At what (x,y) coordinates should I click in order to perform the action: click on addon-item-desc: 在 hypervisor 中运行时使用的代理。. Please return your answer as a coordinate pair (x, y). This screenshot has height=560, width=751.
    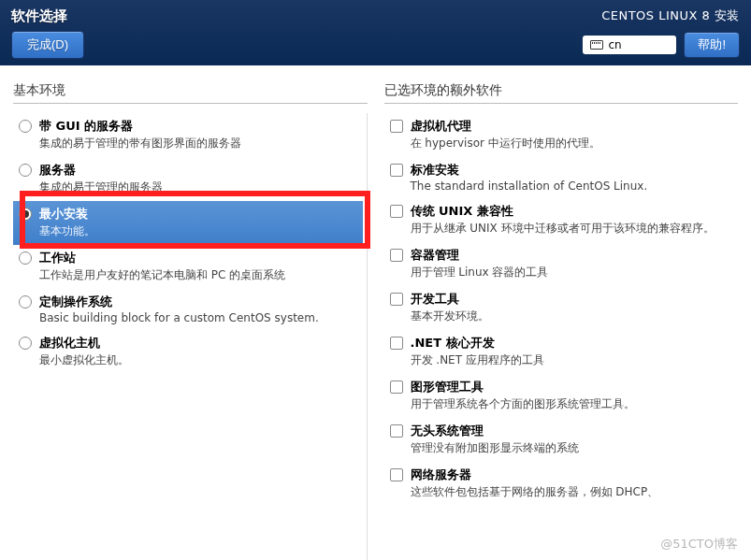
    Looking at the image, I should click on (570, 144).